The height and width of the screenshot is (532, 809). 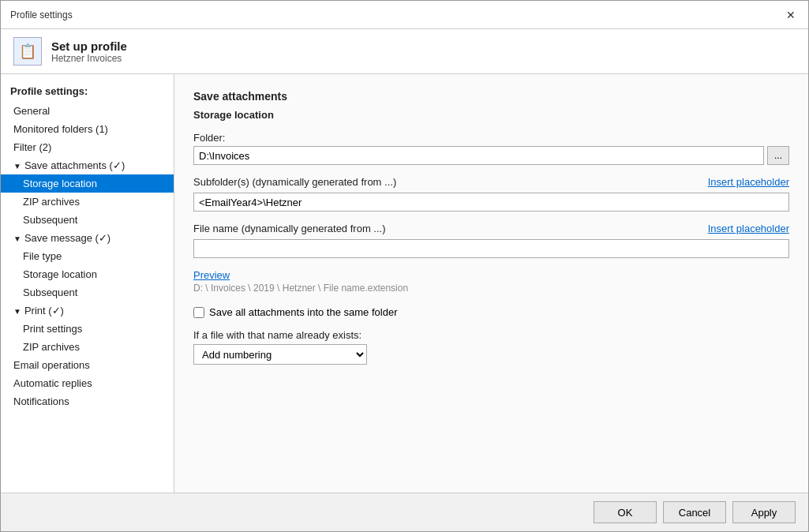 What do you see at coordinates (87, 347) in the screenshot?
I see `sidebar-item-zip-archives-2: ZIP archives` at bounding box center [87, 347].